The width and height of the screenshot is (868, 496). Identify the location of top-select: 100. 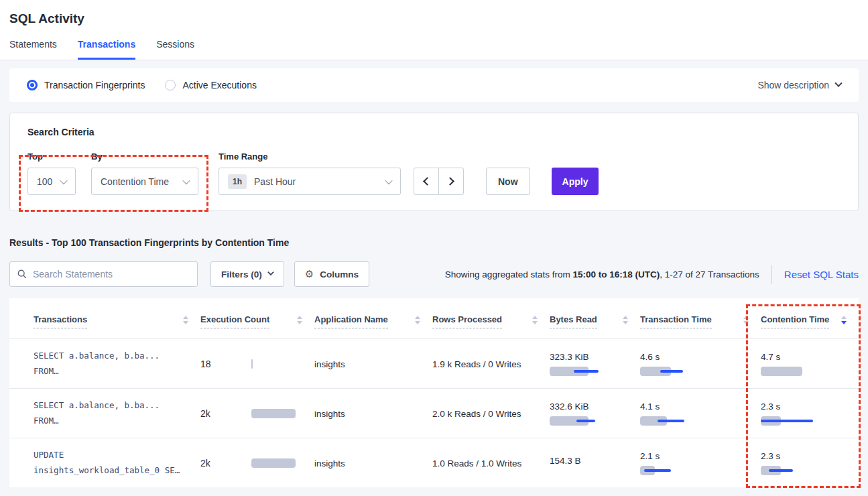
(52, 181).